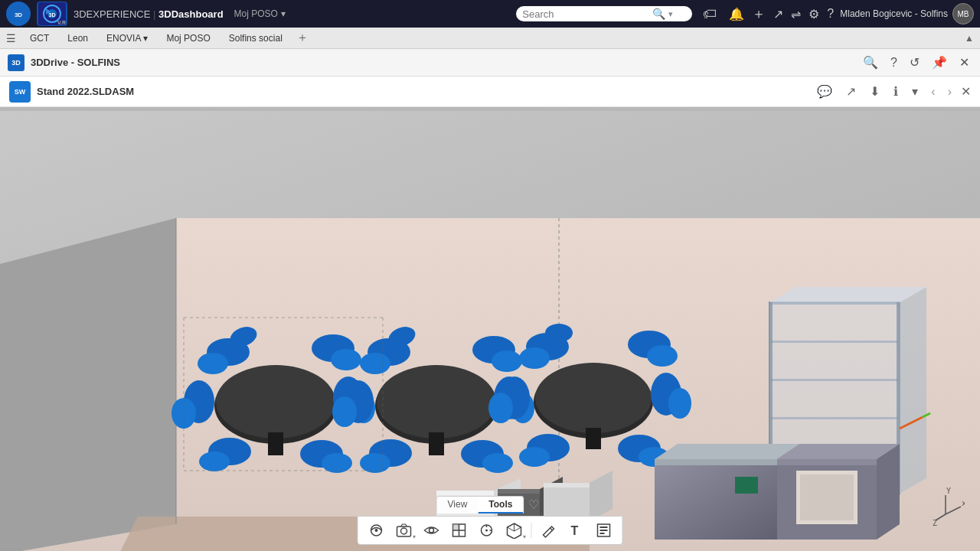 The image size is (980, 551). Describe the element at coordinates (459, 530) in the screenshot. I see `section-tool-button` at that location.